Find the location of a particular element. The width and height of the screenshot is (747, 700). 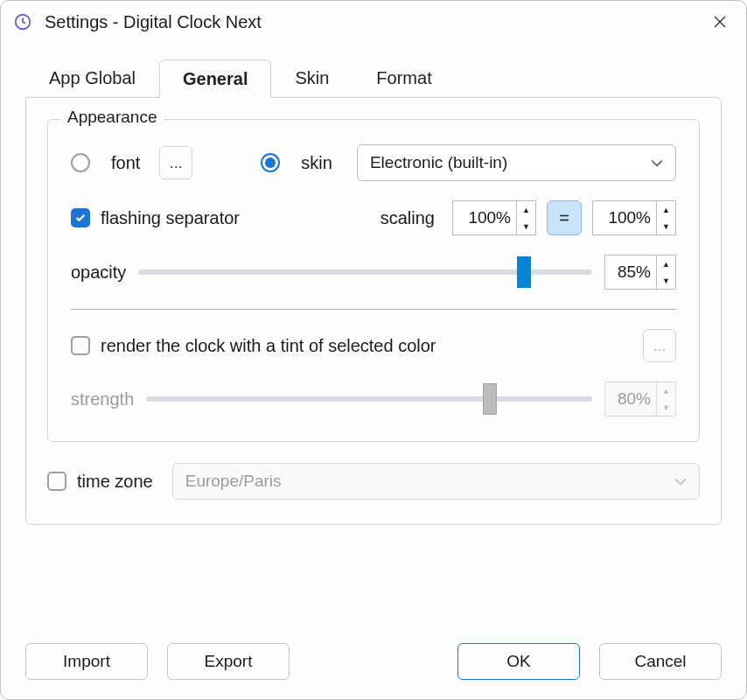

skin-radio is located at coordinates (270, 163).